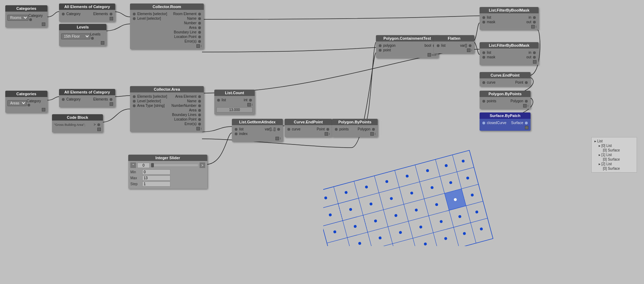 This screenshot has width=644, height=284. I want to click on slider-increment: >, so click(202, 165).